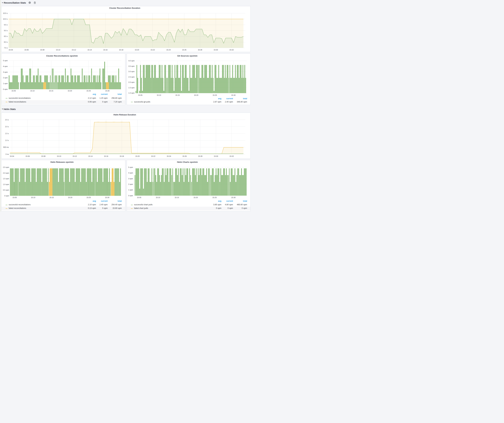  I want to click on svg-text: 4.0 opm, so click(132, 61).